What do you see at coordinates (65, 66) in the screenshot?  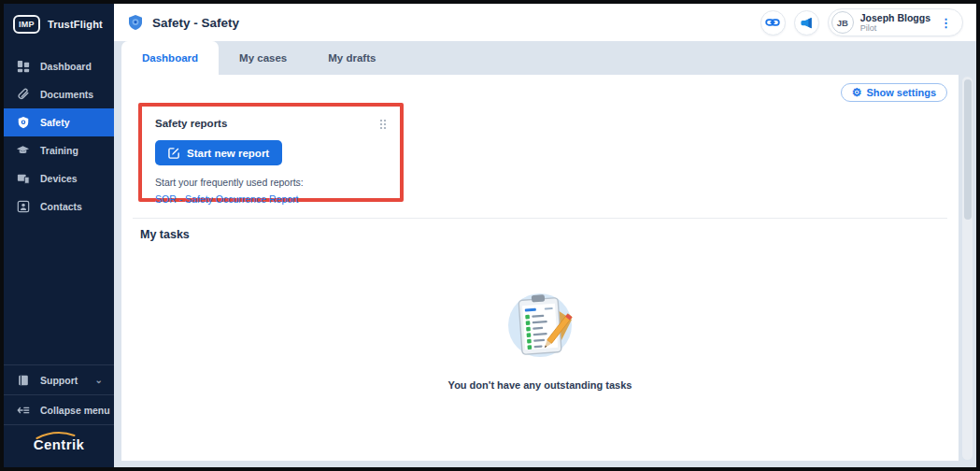 I see `sidebar-item-label: Dashboard` at bounding box center [65, 66].